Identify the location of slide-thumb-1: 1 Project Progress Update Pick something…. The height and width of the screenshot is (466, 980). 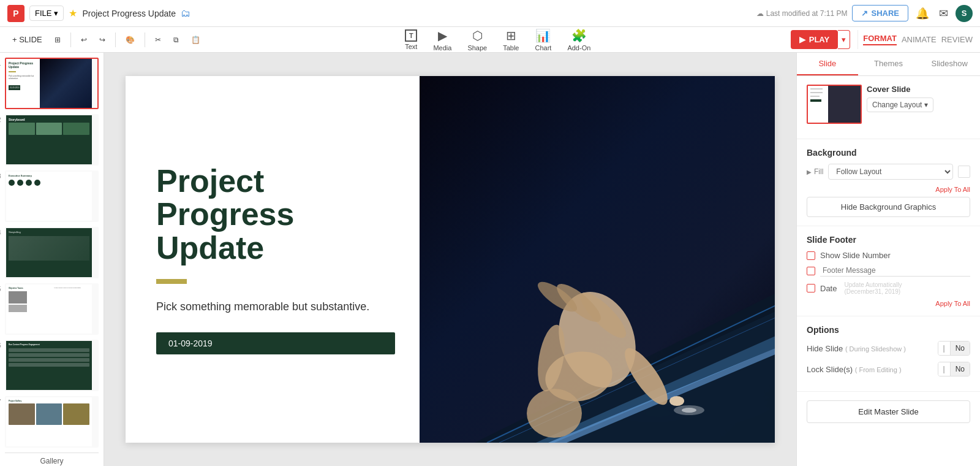
(51, 83).